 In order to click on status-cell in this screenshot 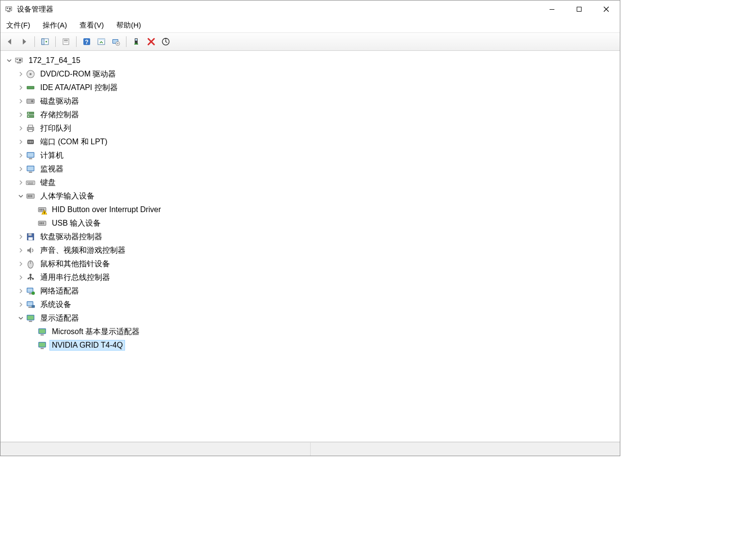, I will do `click(465, 449)`.